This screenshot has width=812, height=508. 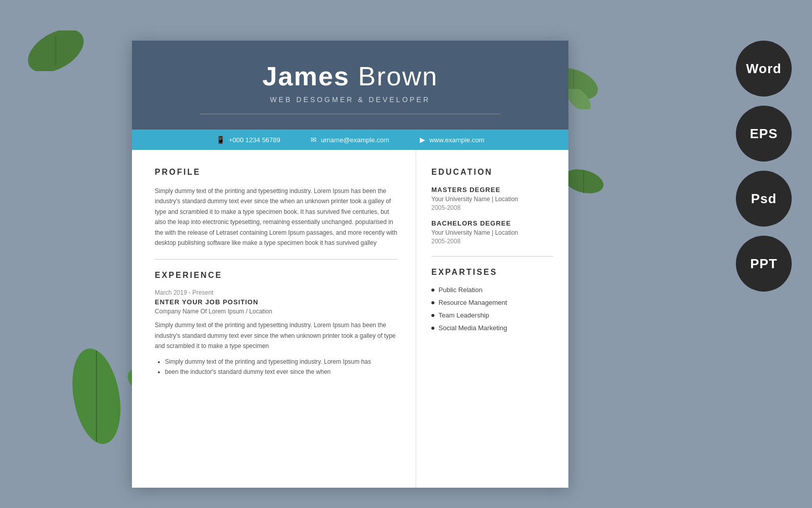 What do you see at coordinates (220, 140) in the screenshot?
I see `phone-icon: 📱` at bounding box center [220, 140].